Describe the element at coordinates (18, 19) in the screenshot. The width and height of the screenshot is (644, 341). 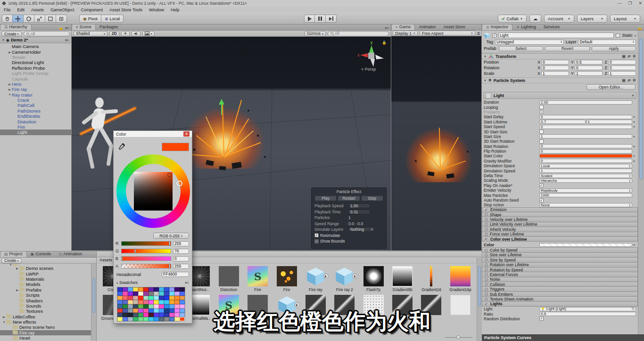
I see `move-tool-icon` at that location.